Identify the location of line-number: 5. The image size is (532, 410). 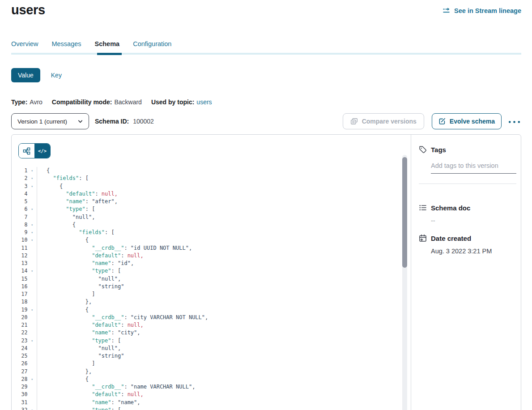
(21, 201).